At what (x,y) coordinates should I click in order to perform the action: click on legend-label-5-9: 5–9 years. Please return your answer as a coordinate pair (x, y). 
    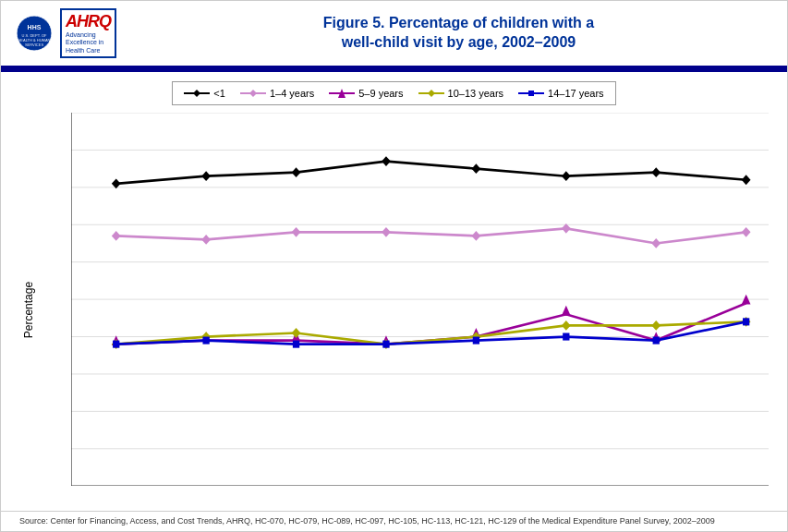
    Looking at the image, I should click on (381, 93).